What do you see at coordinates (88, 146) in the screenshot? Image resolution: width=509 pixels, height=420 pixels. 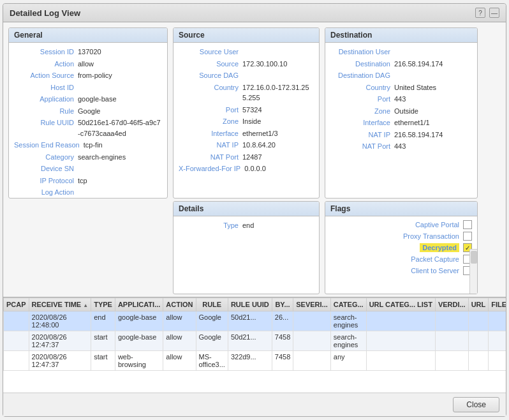 I see `field-session-end-reason: Session End Reason tcp-fin` at bounding box center [88, 146].